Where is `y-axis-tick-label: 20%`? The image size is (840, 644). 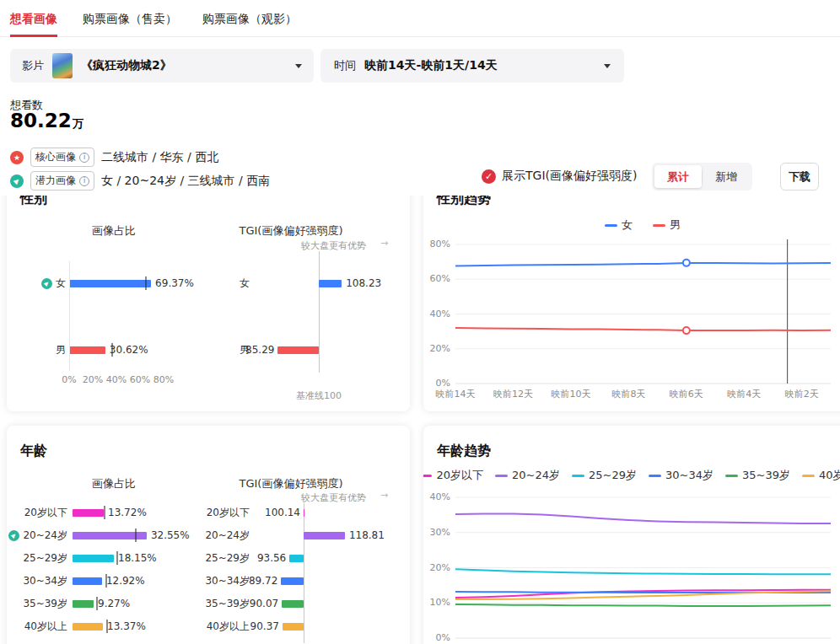
y-axis-tick-label: 20% is located at coordinates (437, 349).